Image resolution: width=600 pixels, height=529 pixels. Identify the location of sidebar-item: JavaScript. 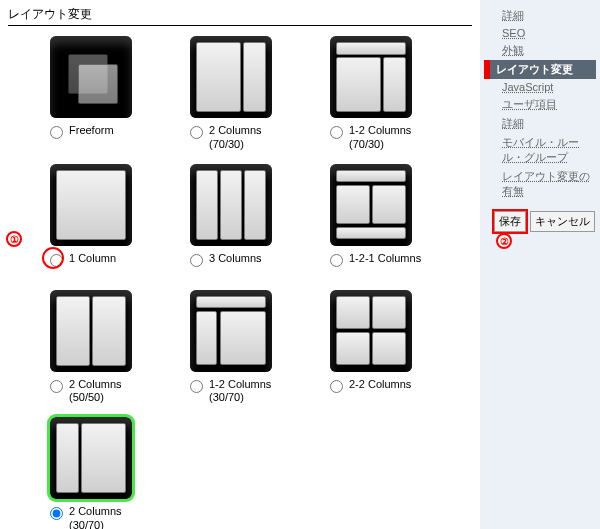
(540, 87).